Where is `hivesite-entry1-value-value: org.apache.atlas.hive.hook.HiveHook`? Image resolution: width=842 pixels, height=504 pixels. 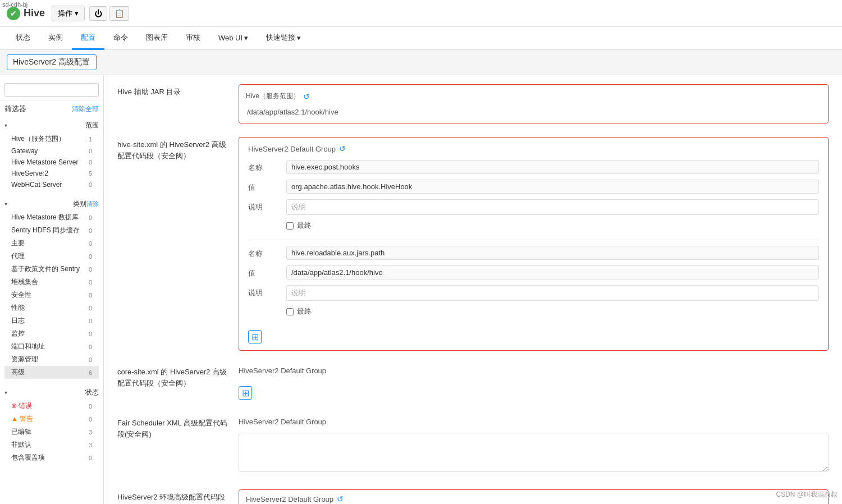 hivesite-entry1-value-value: org.apache.atlas.hive.hook.HiveHook is located at coordinates (552, 186).